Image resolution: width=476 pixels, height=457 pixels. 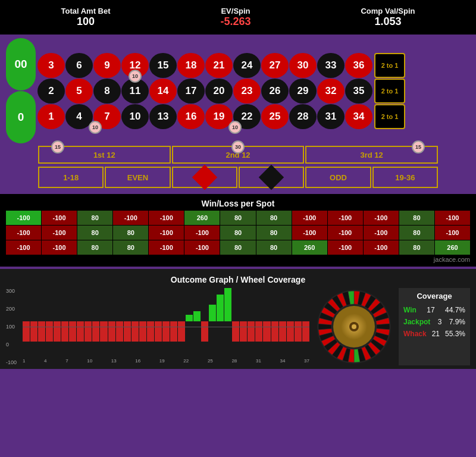 What do you see at coordinates (303, 65) in the screenshot?
I see `cell-30: 30` at bounding box center [303, 65].